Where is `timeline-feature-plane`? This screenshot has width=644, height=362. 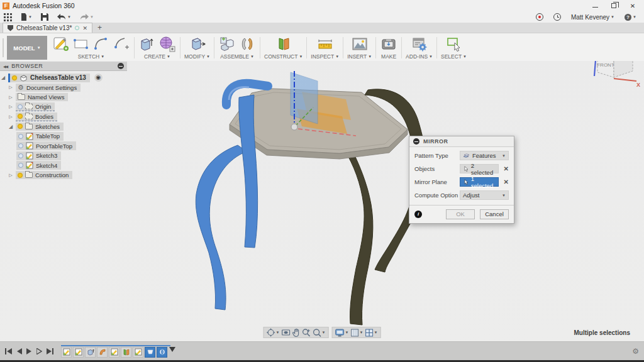 timeline-feature-plane is located at coordinates (126, 352).